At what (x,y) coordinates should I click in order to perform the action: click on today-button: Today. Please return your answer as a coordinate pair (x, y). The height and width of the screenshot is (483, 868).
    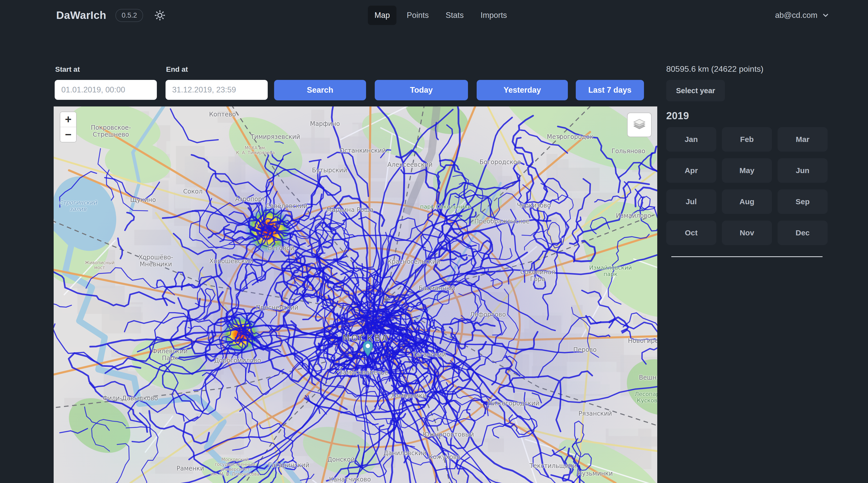
    Looking at the image, I should click on (421, 90).